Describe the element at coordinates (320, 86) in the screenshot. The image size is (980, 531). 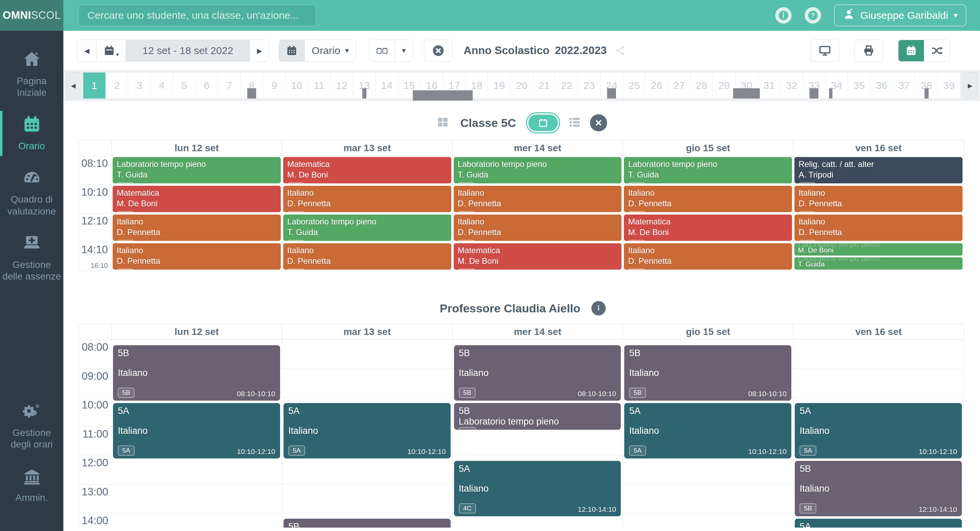
I see `week-11: 11` at that location.